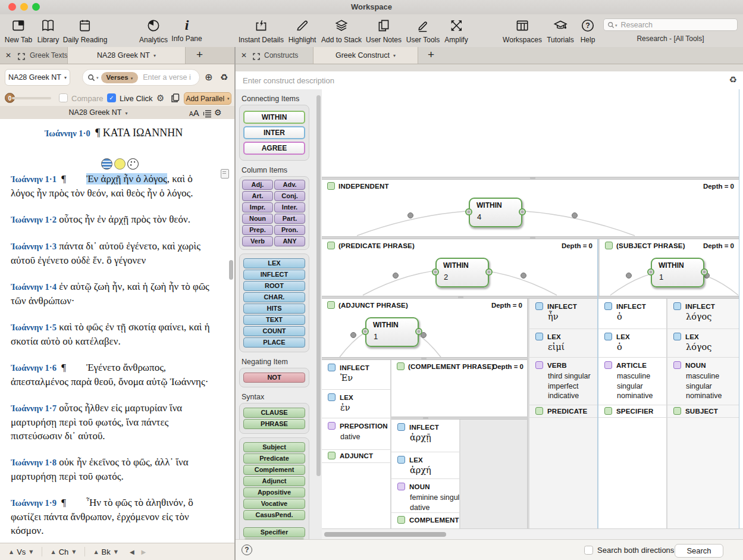 The height and width of the screenshot is (560, 743). Describe the element at coordinates (33, 220) in the screenshot. I see `verse-ref: Ἰωάννην 1·2` at that location.